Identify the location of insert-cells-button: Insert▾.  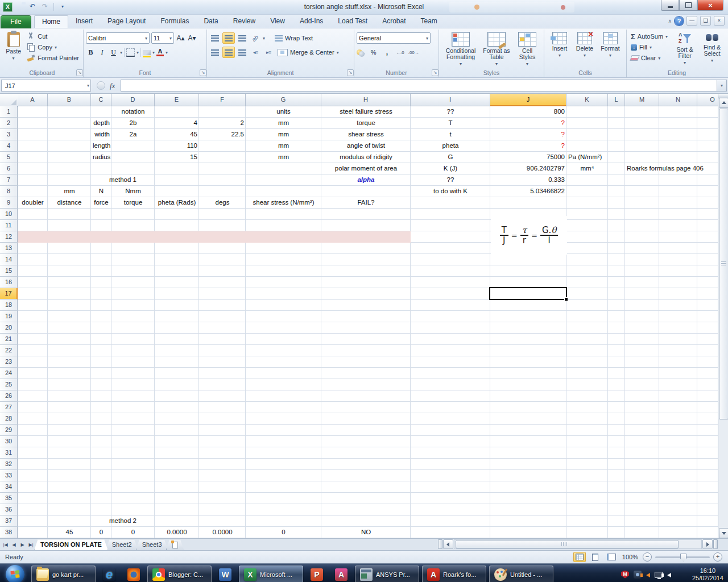
(560, 44).